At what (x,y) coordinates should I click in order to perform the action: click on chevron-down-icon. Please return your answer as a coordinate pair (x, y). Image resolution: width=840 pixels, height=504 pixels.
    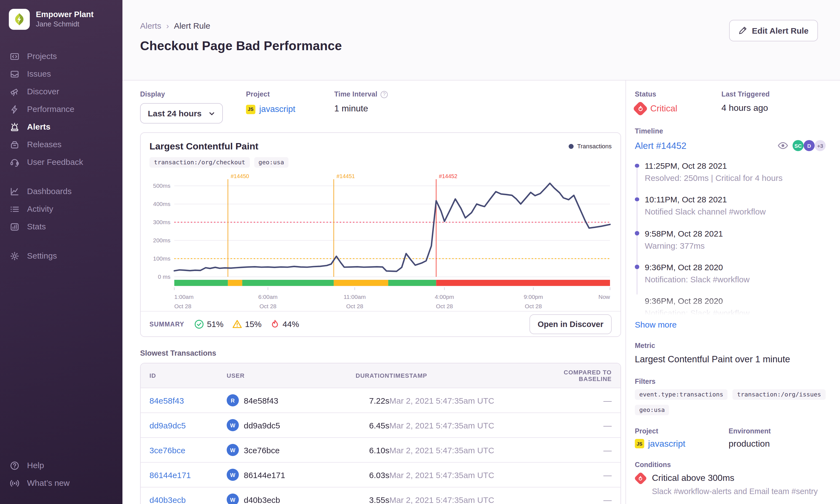
    Looking at the image, I should click on (211, 113).